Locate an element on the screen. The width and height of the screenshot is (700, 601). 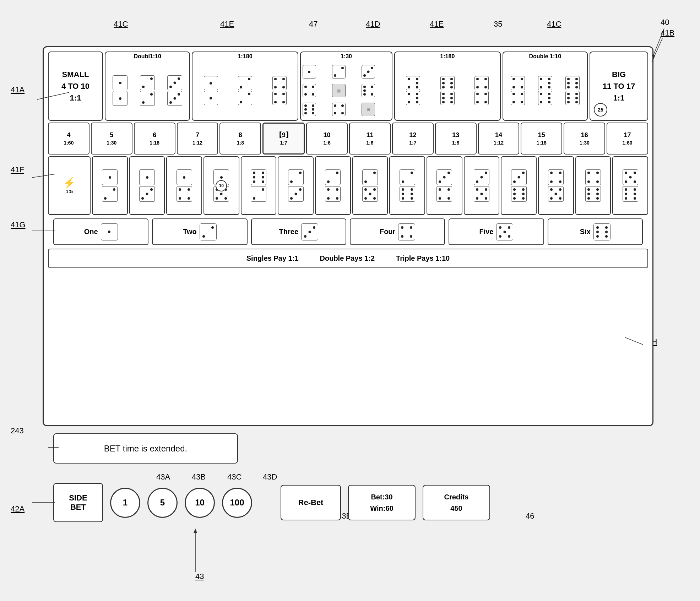
chip-5: 5 is located at coordinates (163, 503).